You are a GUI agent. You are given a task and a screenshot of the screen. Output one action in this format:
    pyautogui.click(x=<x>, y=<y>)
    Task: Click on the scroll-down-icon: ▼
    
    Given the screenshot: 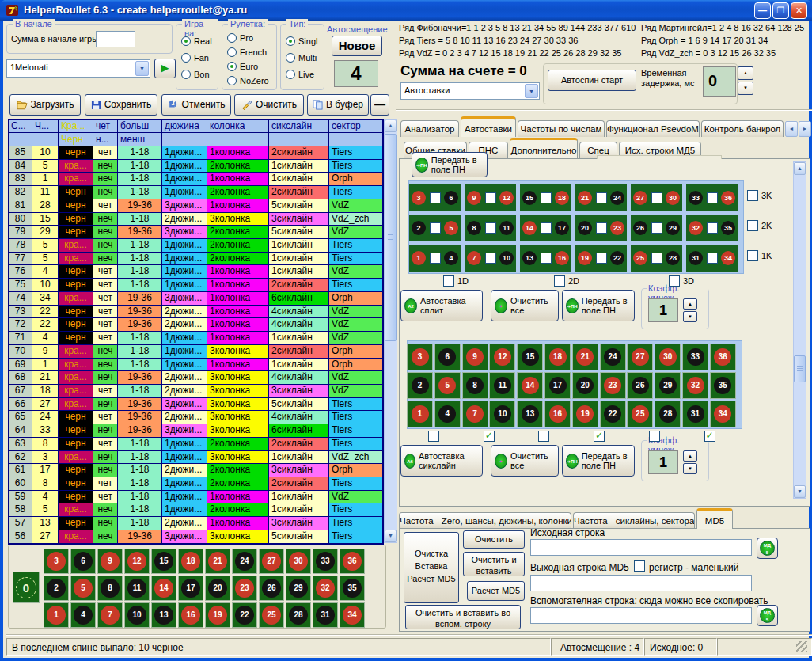 What is the action you would take?
    pyautogui.click(x=391, y=536)
    